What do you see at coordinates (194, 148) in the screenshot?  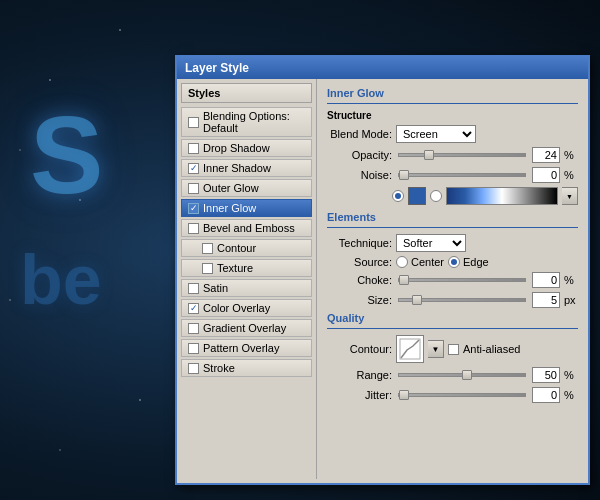 I see `checkbox-drop-shadow` at bounding box center [194, 148].